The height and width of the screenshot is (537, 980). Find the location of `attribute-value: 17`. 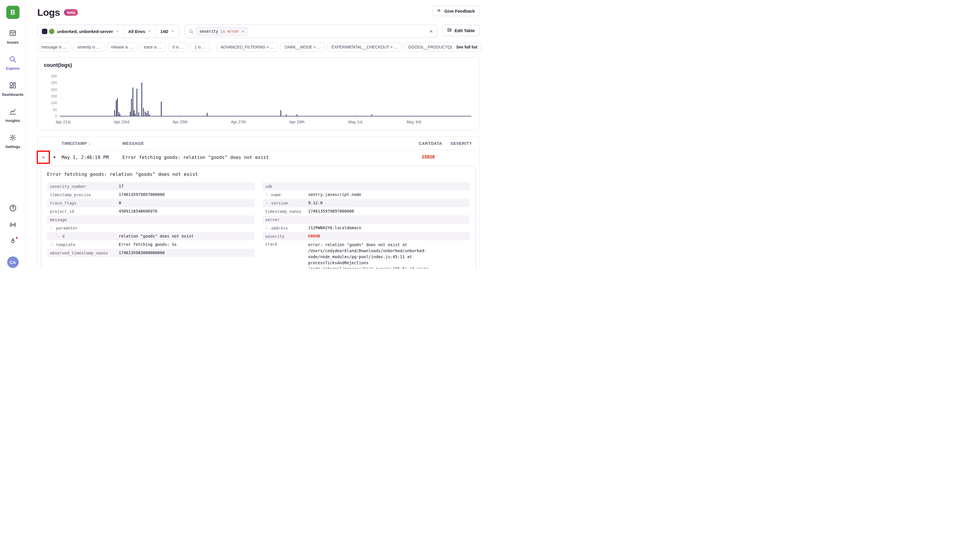

attribute-value: 17 is located at coordinates (121, 186).